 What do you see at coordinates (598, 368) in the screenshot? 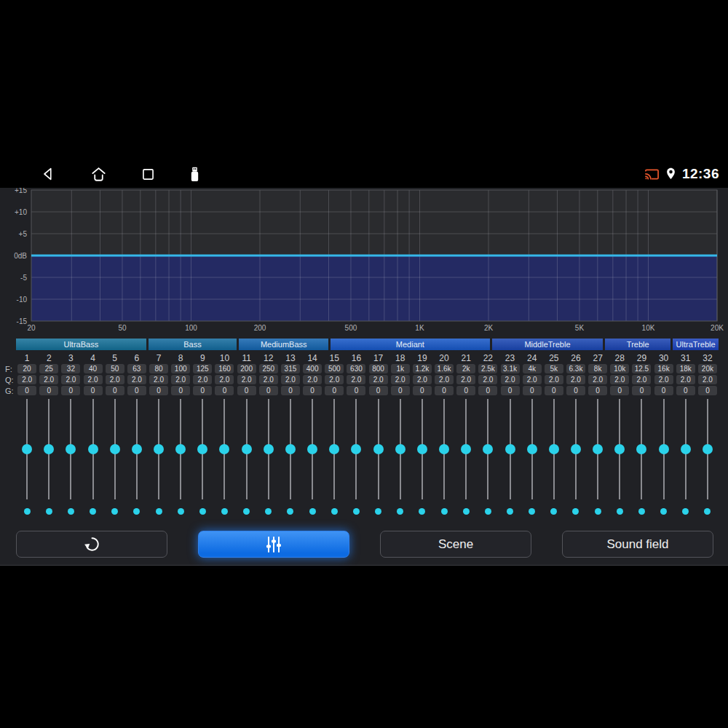
I see `band-freq-chip: 8k` at bounding box center [598, 368].